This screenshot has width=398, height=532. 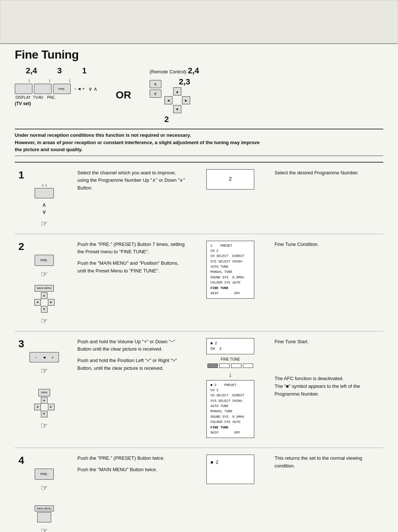 What do you see at coordinates (213, 366) in the screenshot?
I see `ft-seg1` at bounding box center [213, 366].